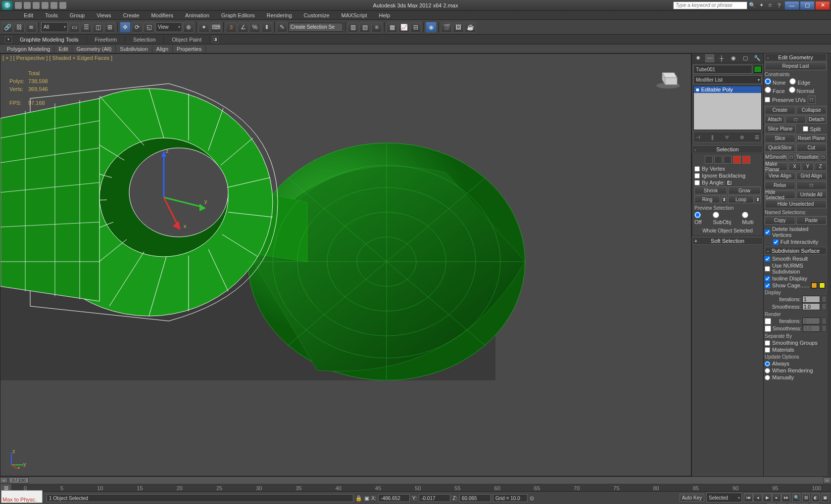 The image size is (831, 504). I want to click on play-icon: ▶, so click(767, 498).